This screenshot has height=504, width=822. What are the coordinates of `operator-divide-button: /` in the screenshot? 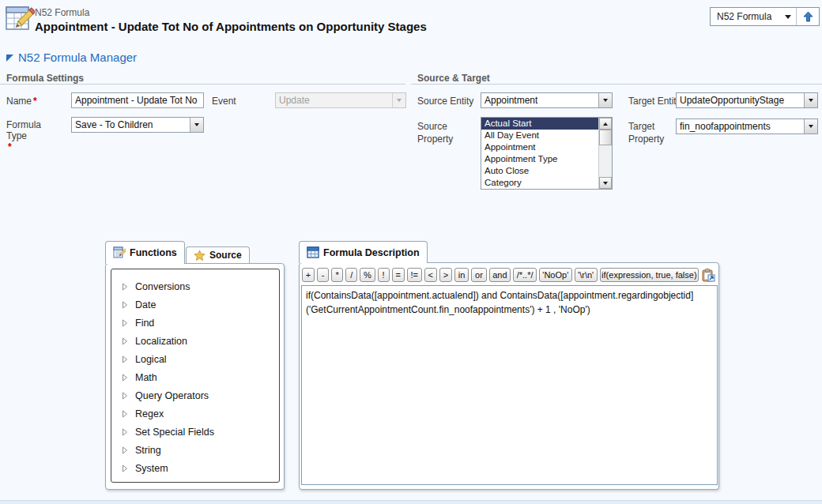 It's located at (351, 275).